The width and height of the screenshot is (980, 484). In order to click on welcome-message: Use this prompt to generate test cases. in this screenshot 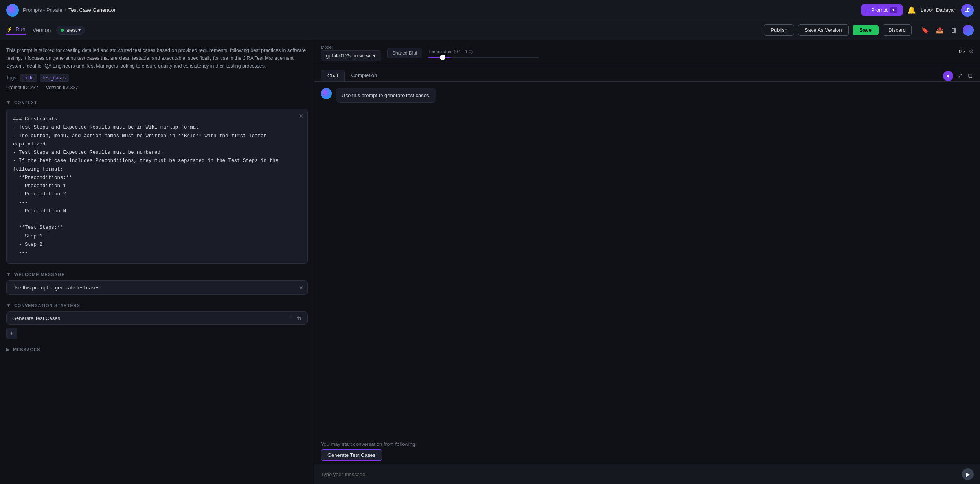, I will do `click(57, 288)`.